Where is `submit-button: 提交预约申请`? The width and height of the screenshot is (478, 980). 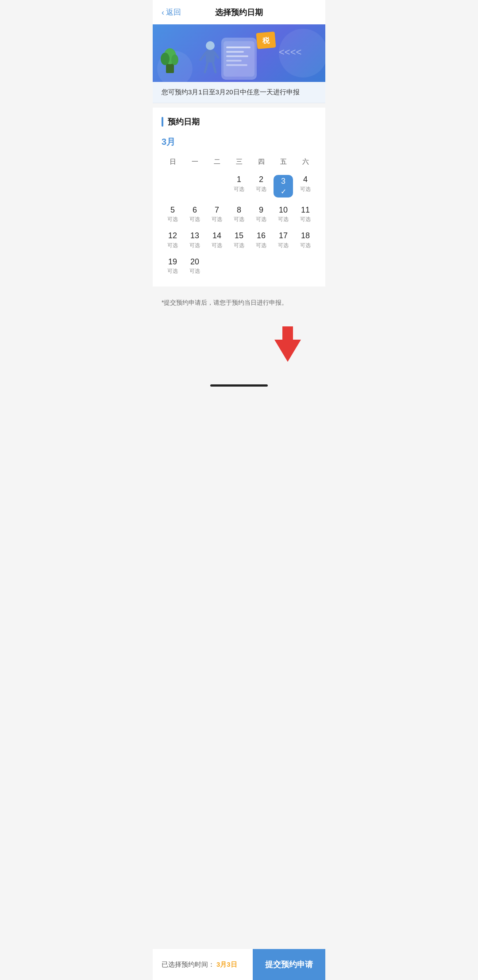 submit-button: 提交预约申请 is located at coordinates (289, 965).